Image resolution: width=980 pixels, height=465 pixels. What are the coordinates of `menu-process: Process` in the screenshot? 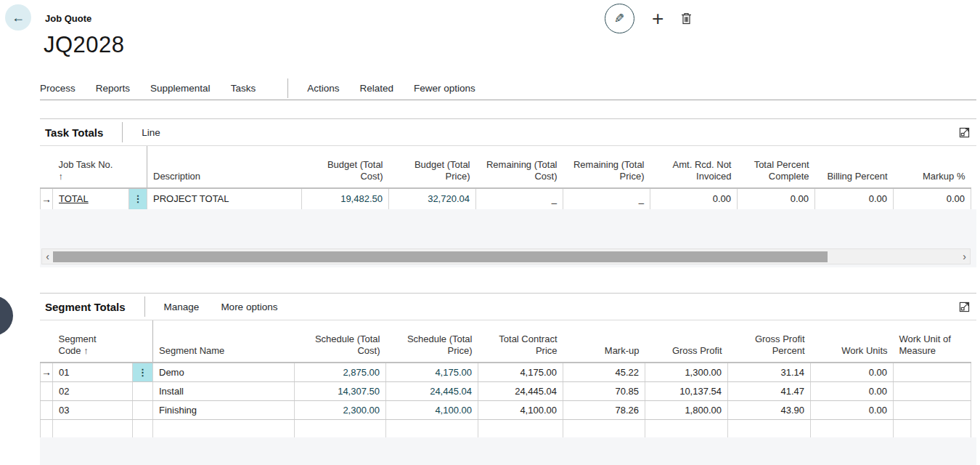 It's located at (58, 89).